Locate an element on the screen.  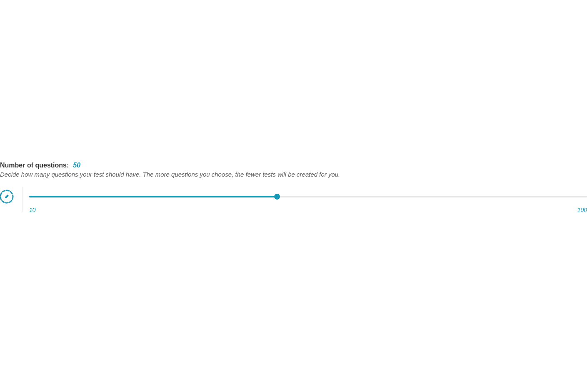
questions-value: 50 is located at coordinates (77, 165).